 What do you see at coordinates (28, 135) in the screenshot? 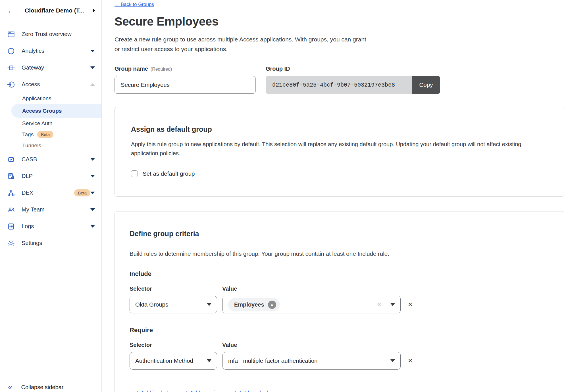
I see `subnav-item-label: Tags` at bounding box center [28, 135].